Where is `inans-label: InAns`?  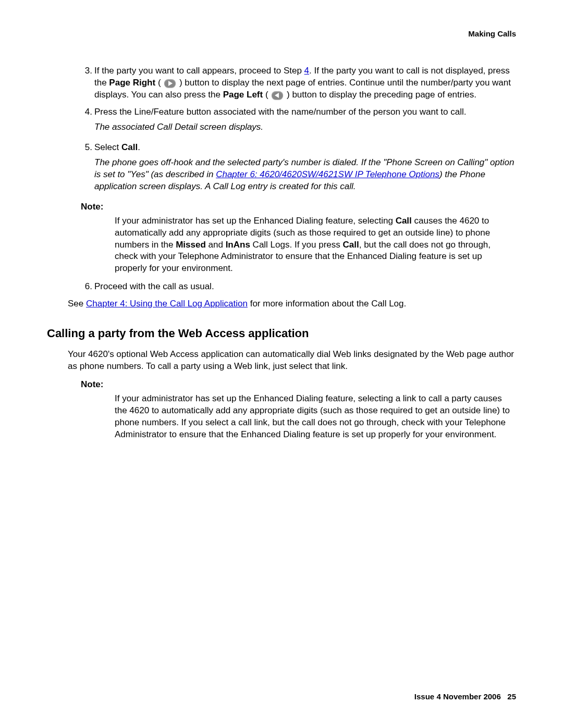
inans-label: InAns is located at coordinates (238, 245).